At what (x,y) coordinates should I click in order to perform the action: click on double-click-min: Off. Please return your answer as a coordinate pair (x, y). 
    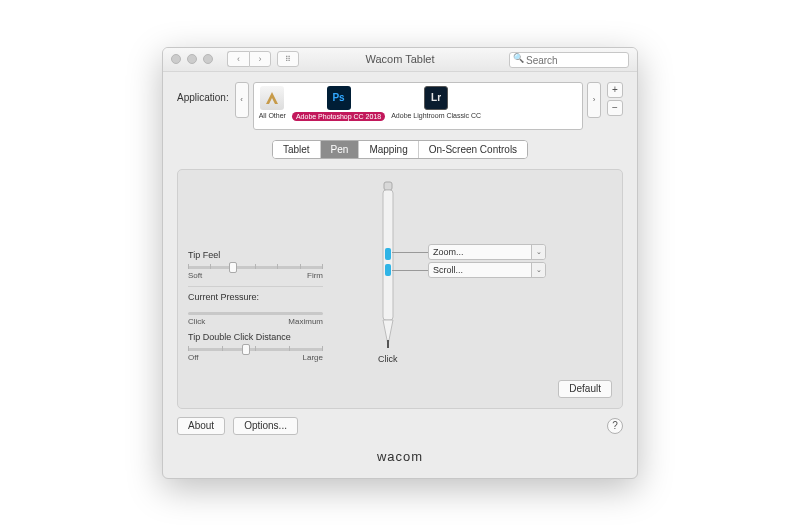
    Looking at the image, I should click on (194, 358).